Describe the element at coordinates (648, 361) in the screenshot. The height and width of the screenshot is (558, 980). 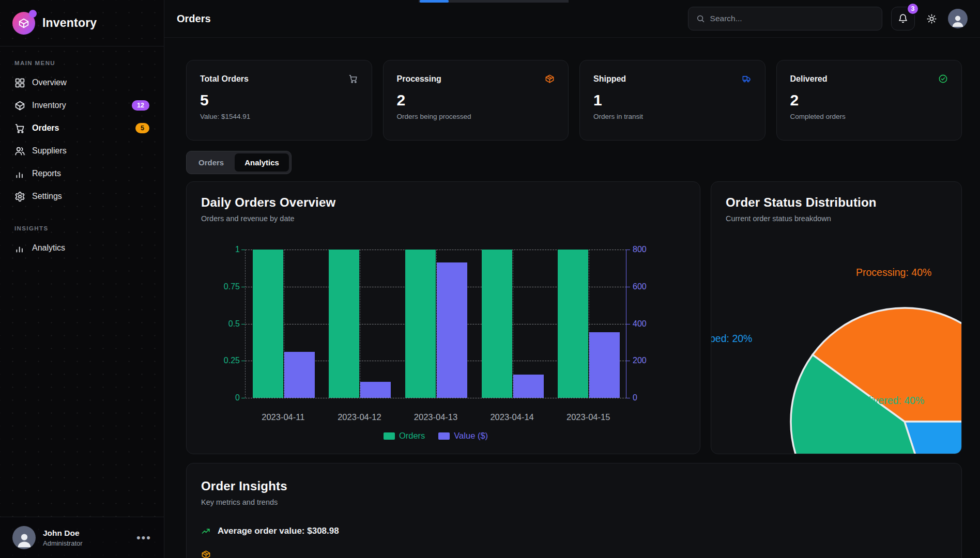
I see `y-axis-tick-right: 200` at that location.